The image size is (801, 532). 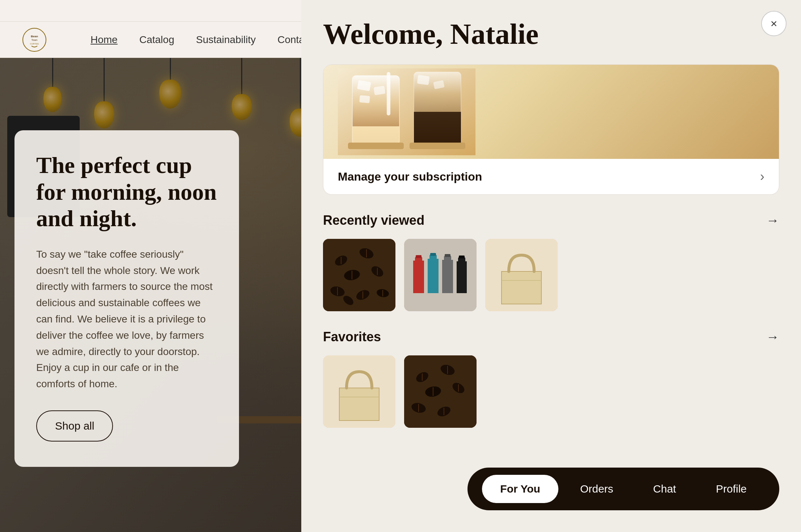 I want to click on nav-links: Home Catalog Sustainability Contact, so click(x=201, y=40).